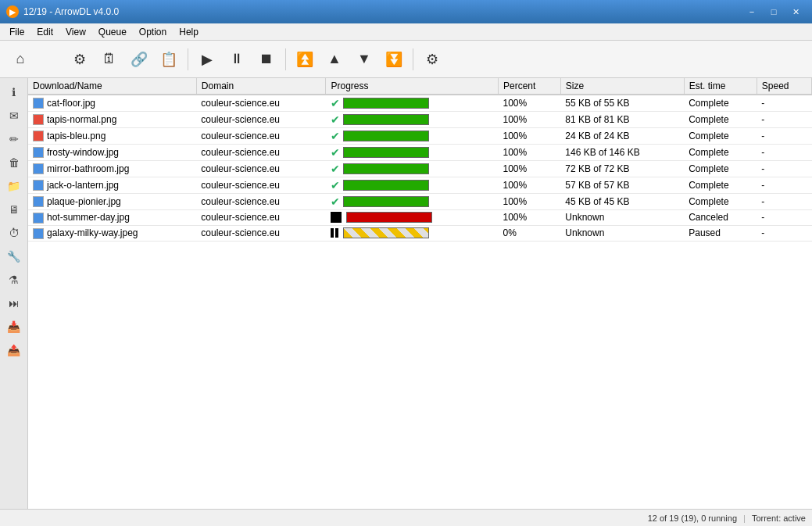 This screenshot has width=812, height=526. Describe the element at coordinates (335, 152) in the screenshot. I see `complete-icon: ✔` at that location.